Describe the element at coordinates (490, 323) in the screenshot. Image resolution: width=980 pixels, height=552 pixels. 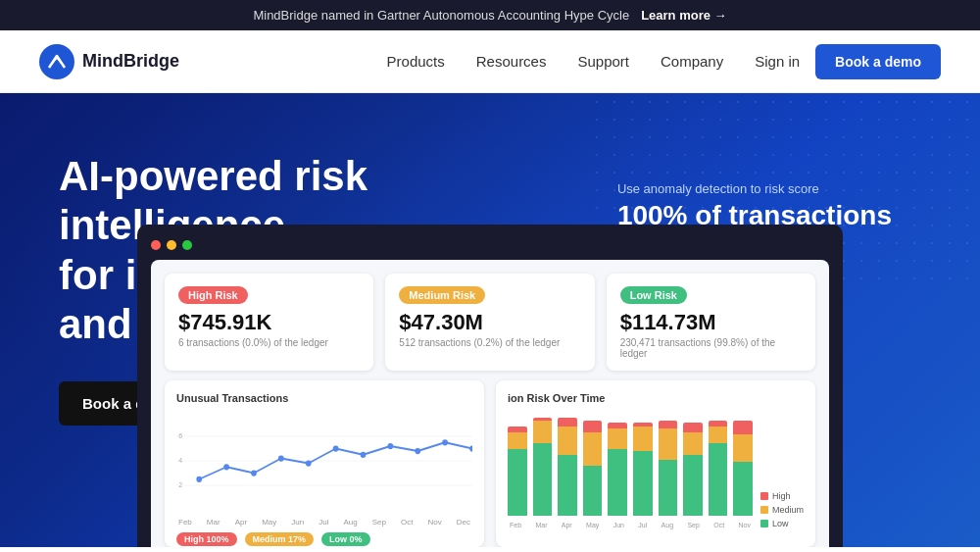
I see `medium-risk-amount: $47.30M` at that location.